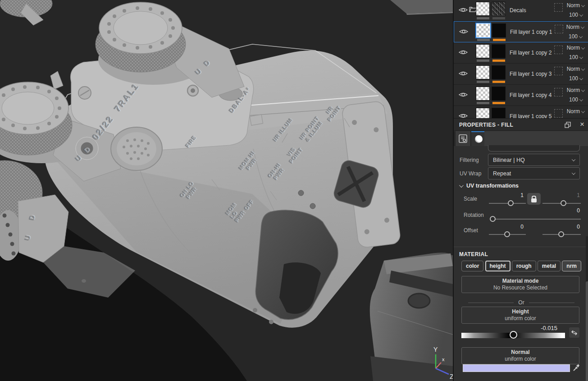  Describe the element at coordinates (521, 96) in the screenshot. I see `layer-row-fill-copy-4: Fill layer 1 copy 4 Norm 100` at that location.